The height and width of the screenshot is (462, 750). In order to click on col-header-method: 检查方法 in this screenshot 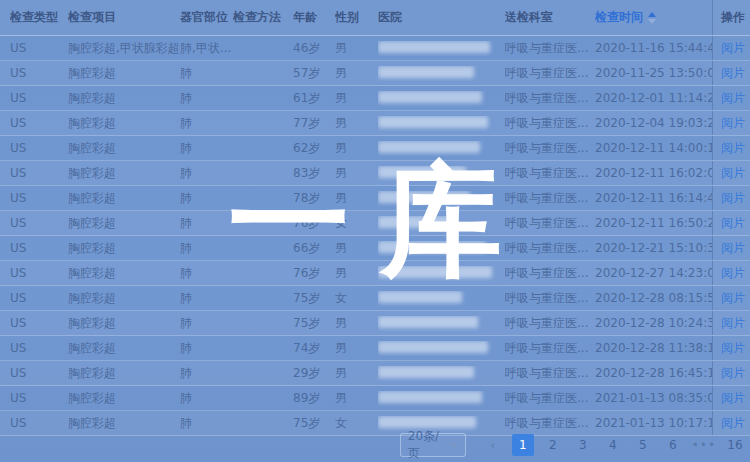, I will do `click(263, 18)`.